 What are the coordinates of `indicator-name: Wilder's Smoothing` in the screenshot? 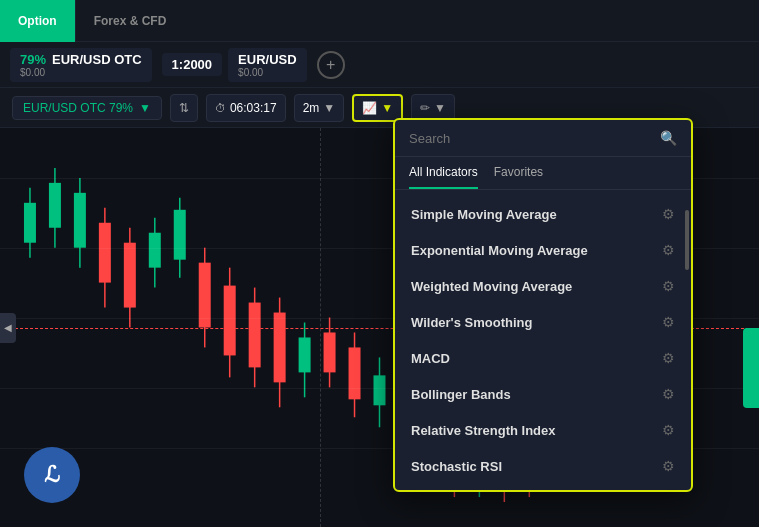 It's located at (472, 322).